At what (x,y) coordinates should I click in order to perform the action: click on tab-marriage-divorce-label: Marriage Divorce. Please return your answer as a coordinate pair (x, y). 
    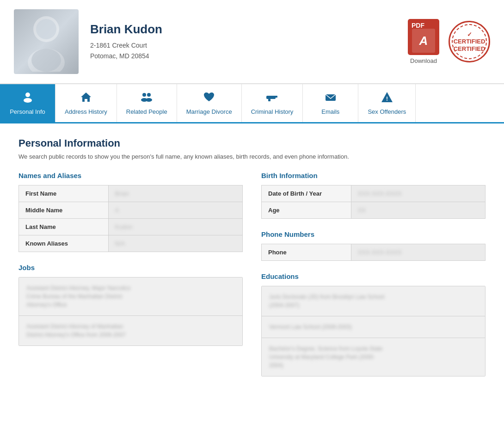
    Looking at the image, I should click on (209, 112).